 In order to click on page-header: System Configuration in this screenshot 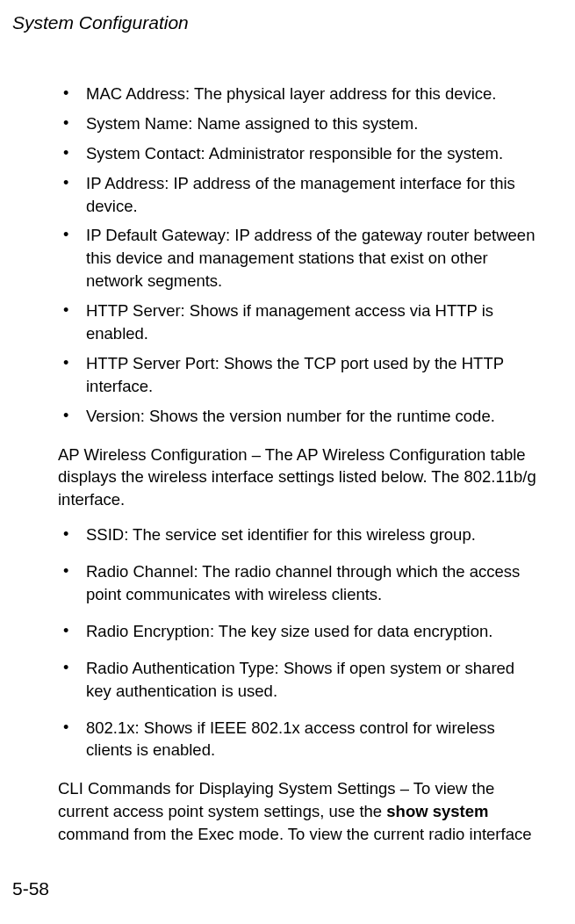, I will do `click(277, 23)`.